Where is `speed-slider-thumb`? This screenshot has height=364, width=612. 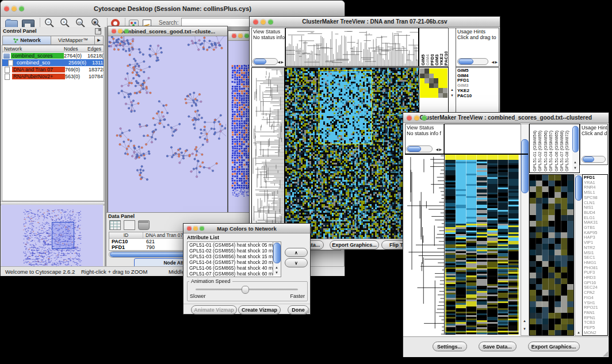 speed-slider-thumb is located at coordinates (245, 290).